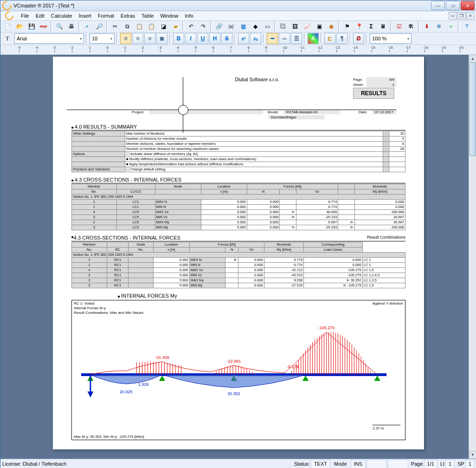 The image size is (476, 468). Describe the element at coordinates (438, 6) in the screenshot. I see `minimize-button: —` at that location.